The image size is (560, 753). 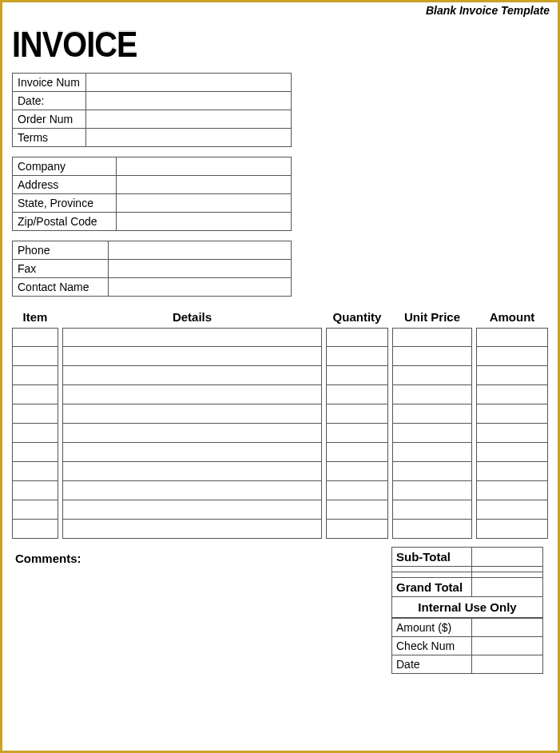 What do you see at coordinates (431, 628) in the screenshot?
I see `amount-label: Amount ($)` at bounding box center [431, 628].